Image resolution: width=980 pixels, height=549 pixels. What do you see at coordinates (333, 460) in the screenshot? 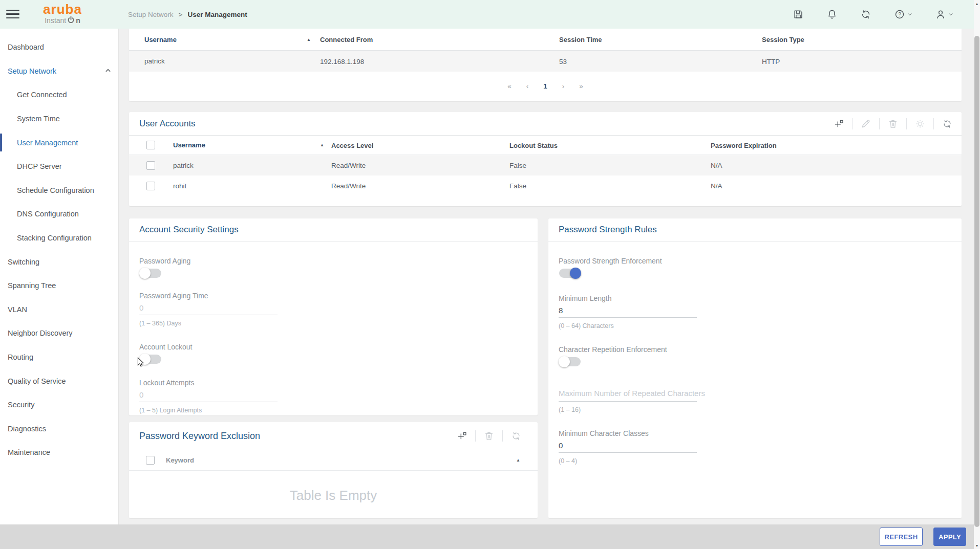
I see `keyword-table-header: Keyword ▲` at bounding box center [333, 460].